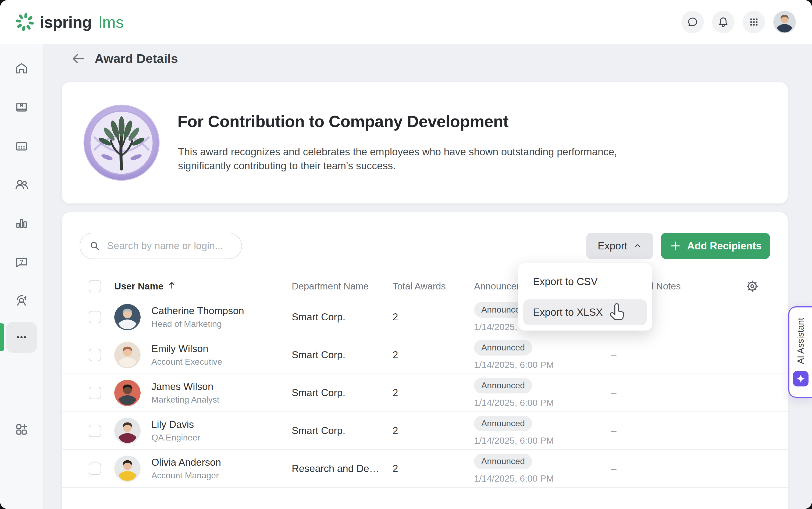 This screenshot has width=812, height=509. What do you see at coordinates (121, 143) in the screenshot?
I see `award-badge-image` at bounding box center [121, 143].